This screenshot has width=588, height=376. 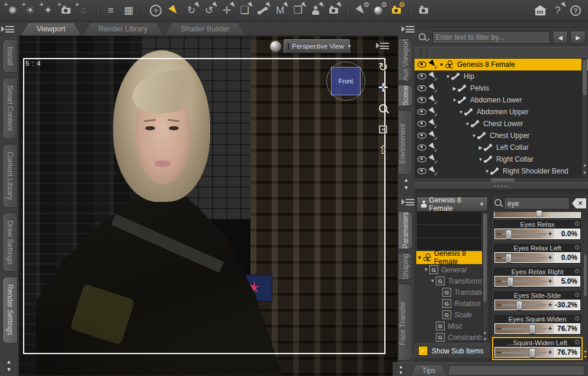 I want to click on scene-node-right-collar: Right Collar, so click(x=501, y=159).